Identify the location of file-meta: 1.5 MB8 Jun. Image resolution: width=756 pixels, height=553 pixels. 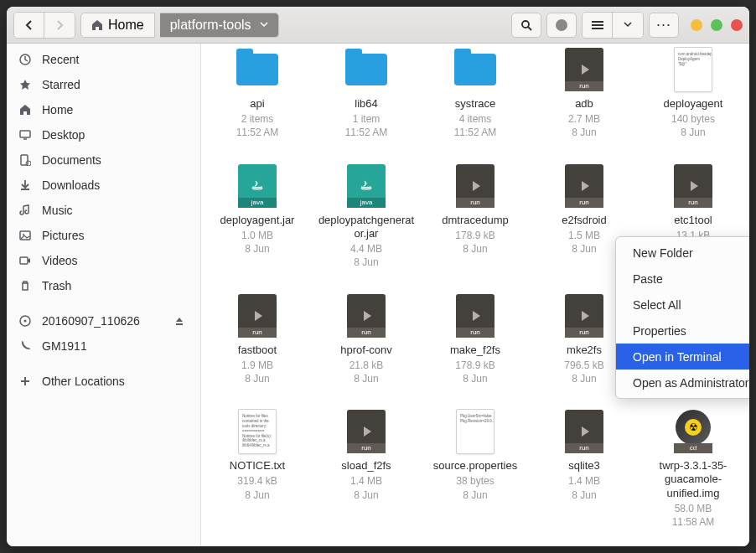
(584, 242).